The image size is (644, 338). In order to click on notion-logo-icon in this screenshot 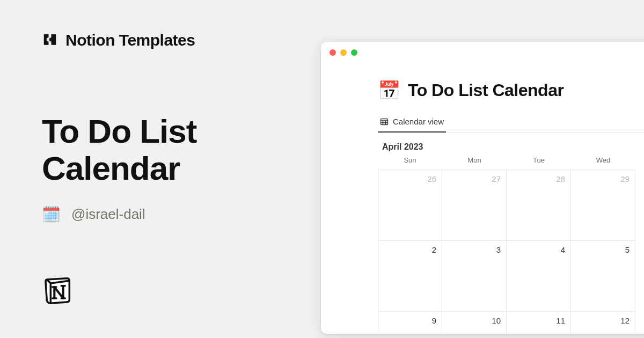, I will do `click(57, 291)`.